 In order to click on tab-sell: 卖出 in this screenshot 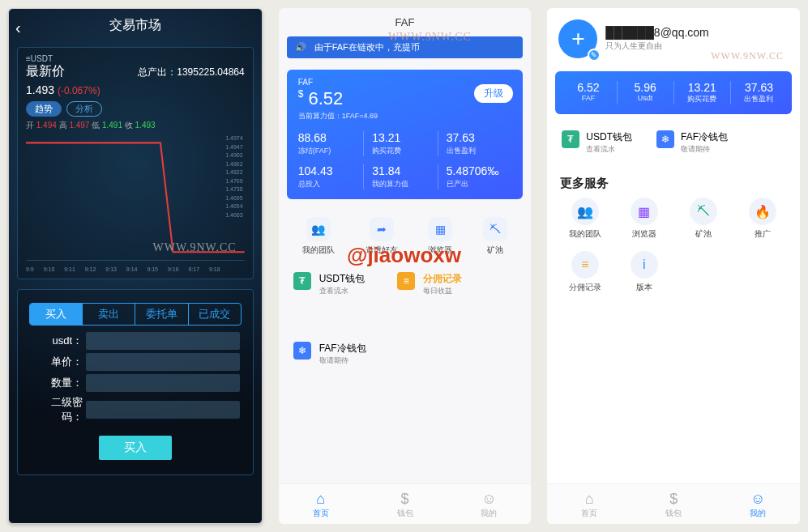, I will do `click(109, 314)`.